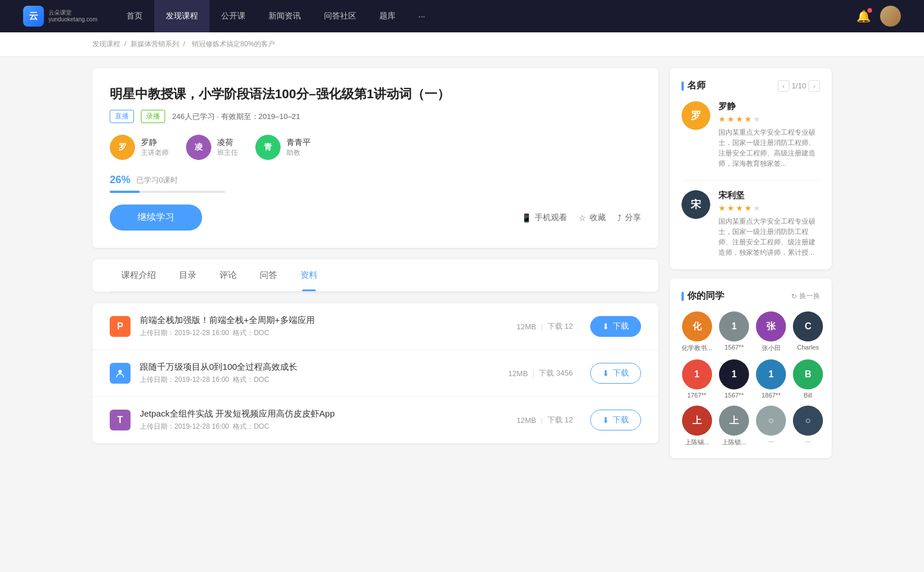 This screenshot has width=924, height=572. Describe the element at coordinates (388, 16) in the screenshot. I see `nav-item-quiz: 题库` at that location.